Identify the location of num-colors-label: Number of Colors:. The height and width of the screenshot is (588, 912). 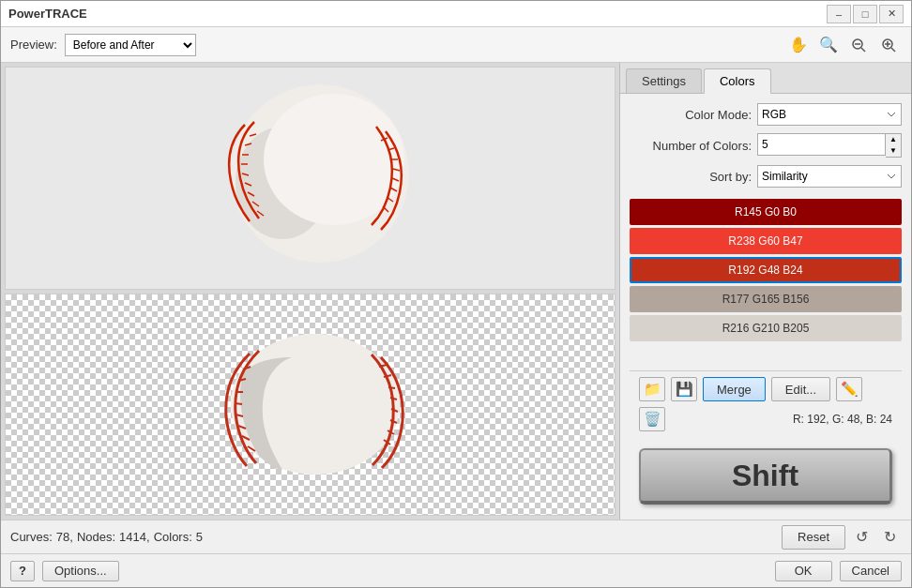
(691, 146).